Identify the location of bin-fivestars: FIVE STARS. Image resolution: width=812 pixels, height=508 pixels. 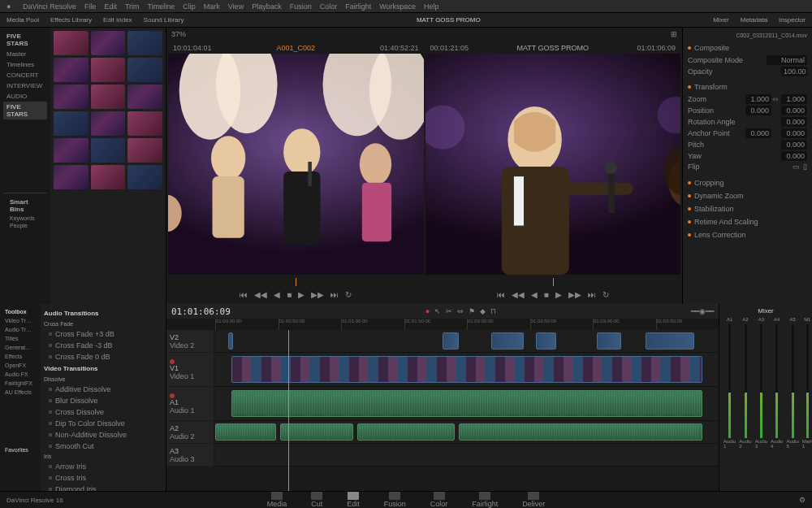
(25, 111).